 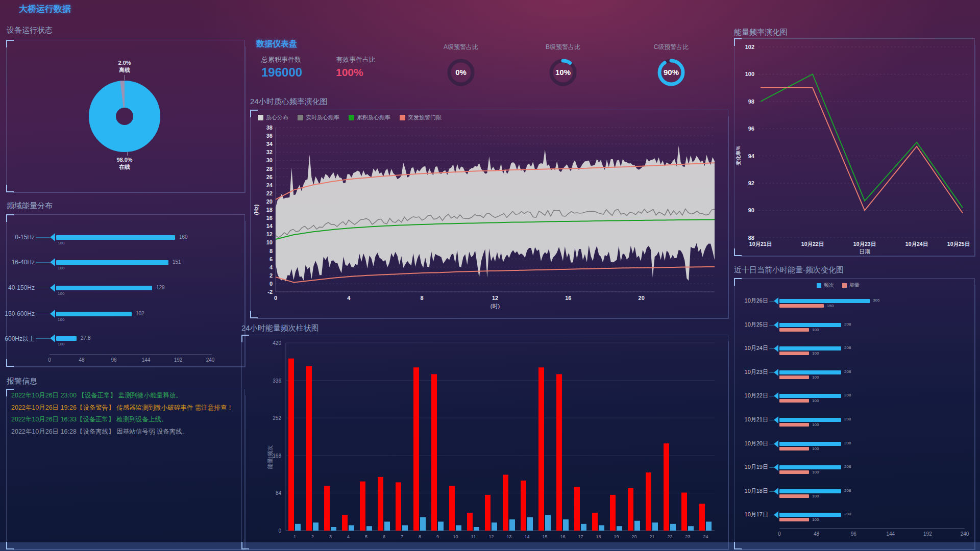 What do you see at coordinates (270, 218) in the screenshot?
I see `svg-text: 16` at bounding box center [270, 218].